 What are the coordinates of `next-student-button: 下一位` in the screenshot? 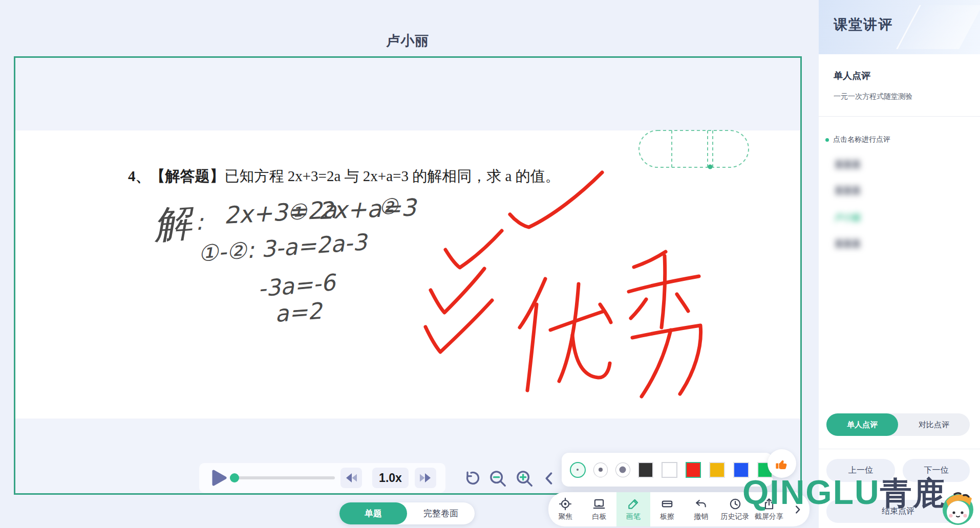 It's located at (936, 471).